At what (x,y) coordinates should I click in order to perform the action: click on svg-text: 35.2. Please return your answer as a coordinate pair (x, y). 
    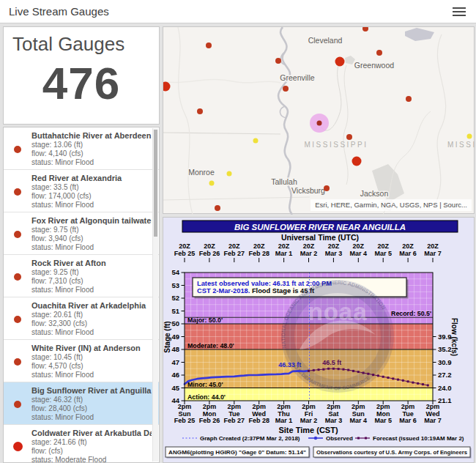
    Looking at the image, I should click on (445, 349).